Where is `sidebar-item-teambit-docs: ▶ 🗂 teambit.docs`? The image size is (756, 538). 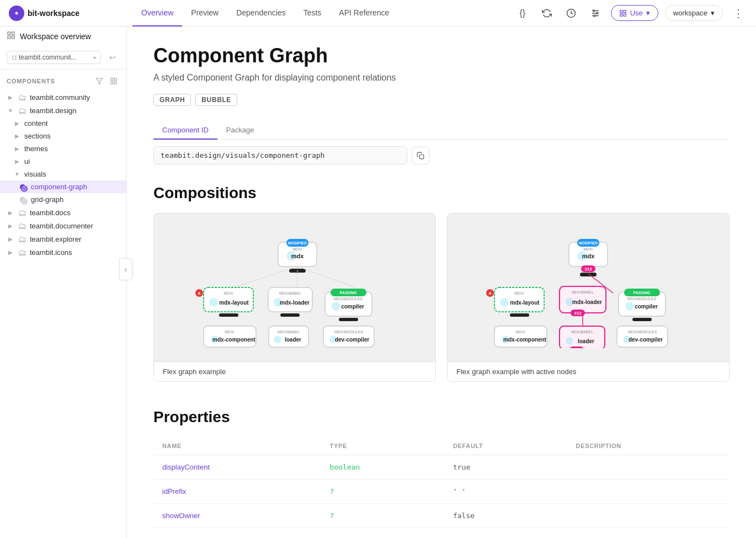
sidebar-item-teambit-docs: ▶ 🗂 teambit.docs is located at coordinates (63, 212).